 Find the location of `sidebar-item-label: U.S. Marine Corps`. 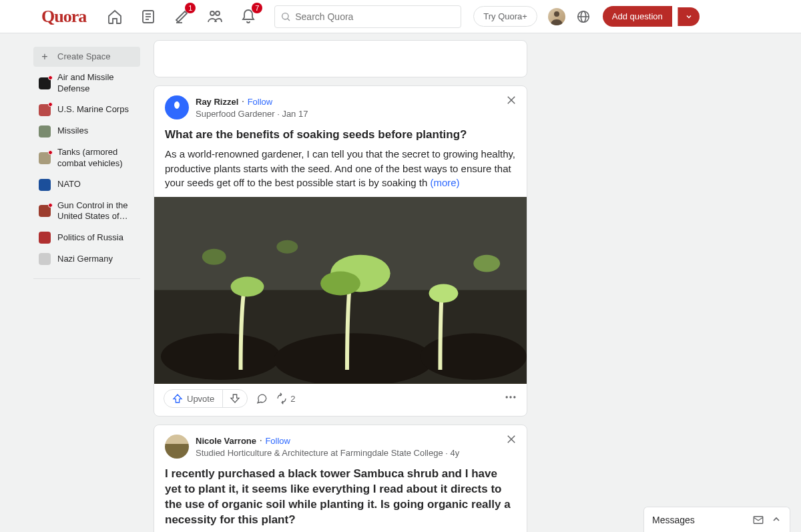

sidebar-item-label: U.S. Marine Corps is located at coordinates (93, 109).